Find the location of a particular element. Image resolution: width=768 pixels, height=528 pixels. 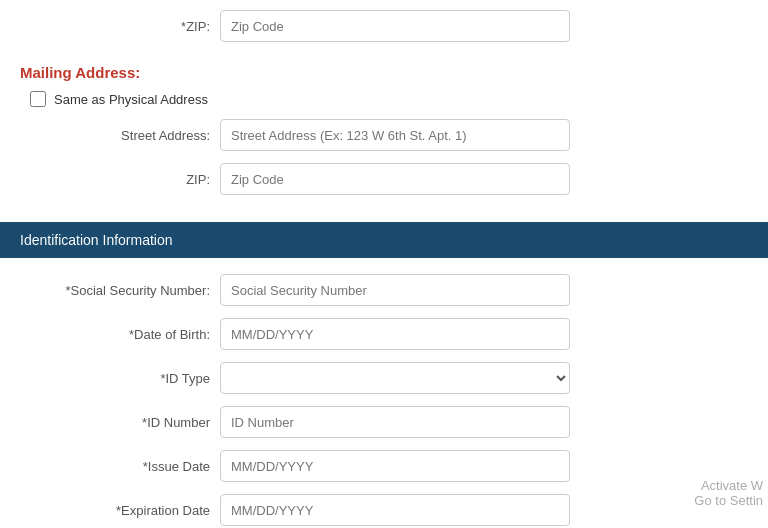

activate-watermark: Activate W Go to Settin is located at coordinates (731, 493).